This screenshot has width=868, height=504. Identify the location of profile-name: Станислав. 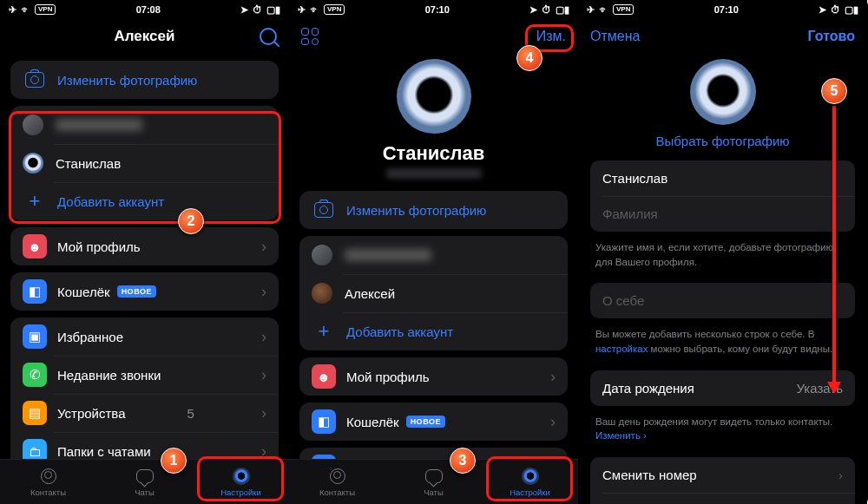
(434, 154).